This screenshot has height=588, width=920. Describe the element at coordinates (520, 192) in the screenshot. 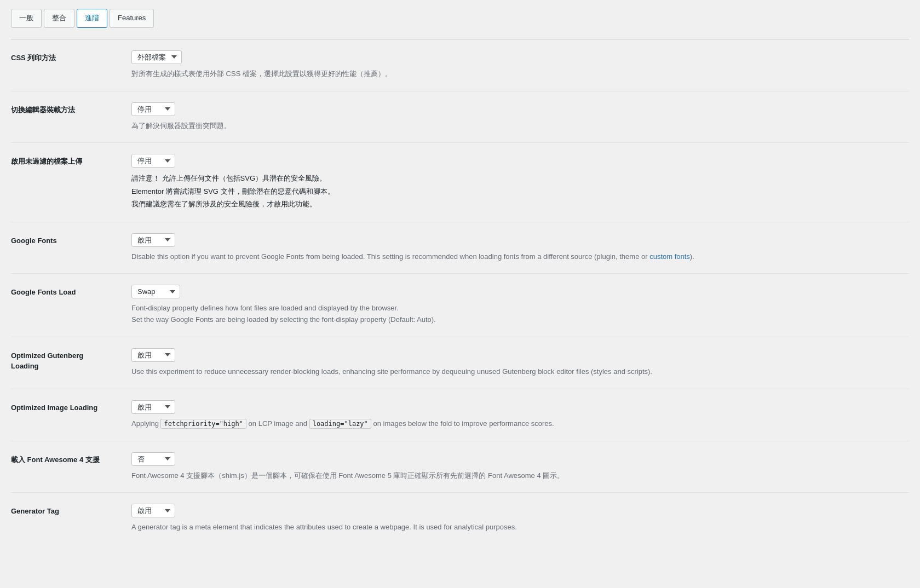

I see `desc-line-2: Elementor 將嘗試清理 SVG 文件，刪除潛在的惡意代碼和腳本。` at that location.